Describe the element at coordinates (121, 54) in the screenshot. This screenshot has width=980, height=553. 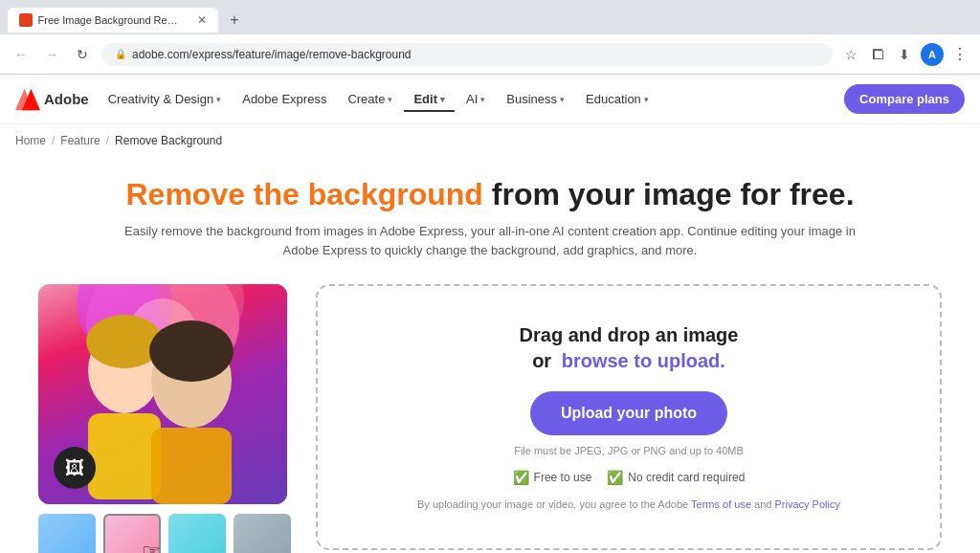
I see `secure-icon: 🔒` at that location.